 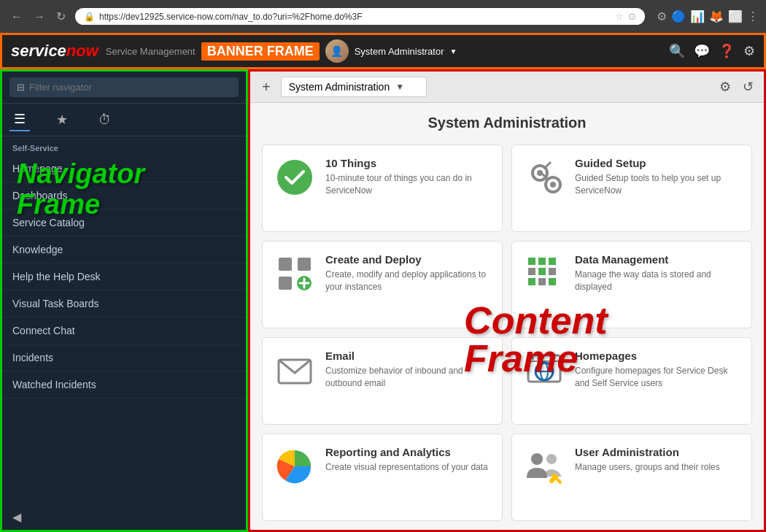 What do you see at coordinates (657, 163) in the screenshot?
I see `guided-setup-title: Guided Setup` at bounding box center [657, 163].